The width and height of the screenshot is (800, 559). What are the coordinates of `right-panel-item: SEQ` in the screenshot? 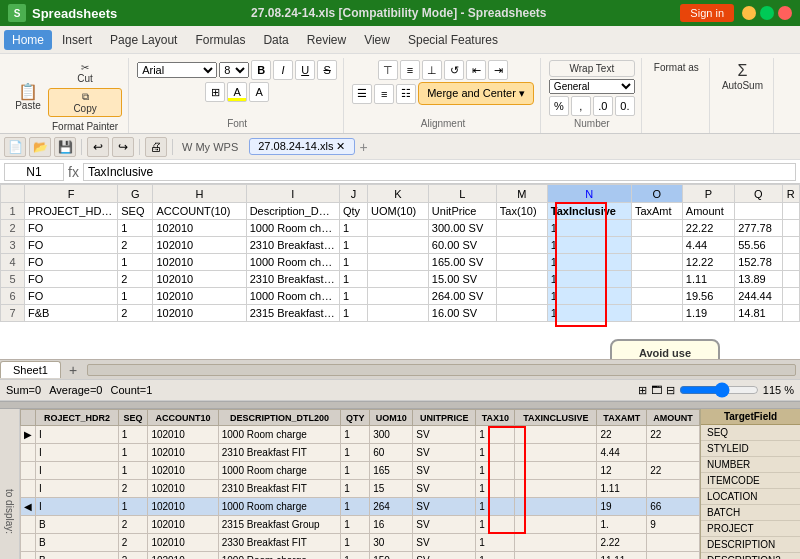 It's located at (750, 433).